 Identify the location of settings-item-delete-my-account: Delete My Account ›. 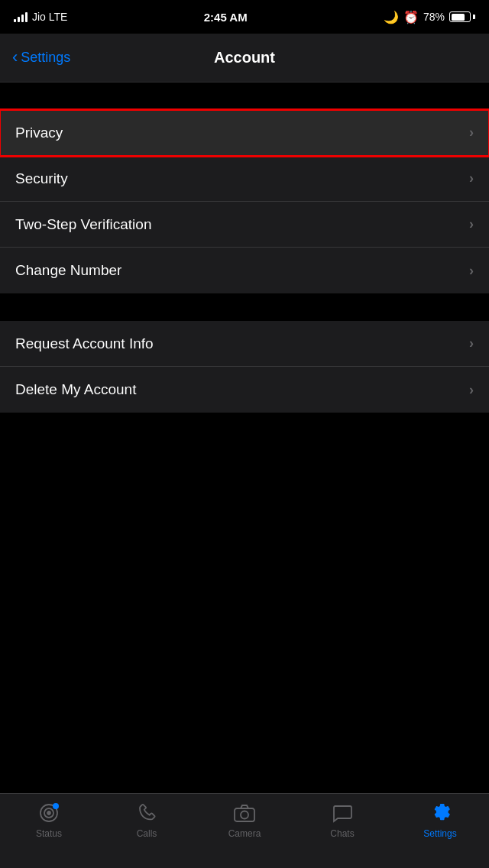
(244, 390).